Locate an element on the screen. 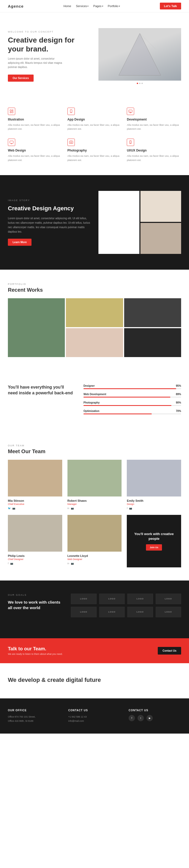  goal-logo-8-text: LOGO is located at coordinates (168, 612).